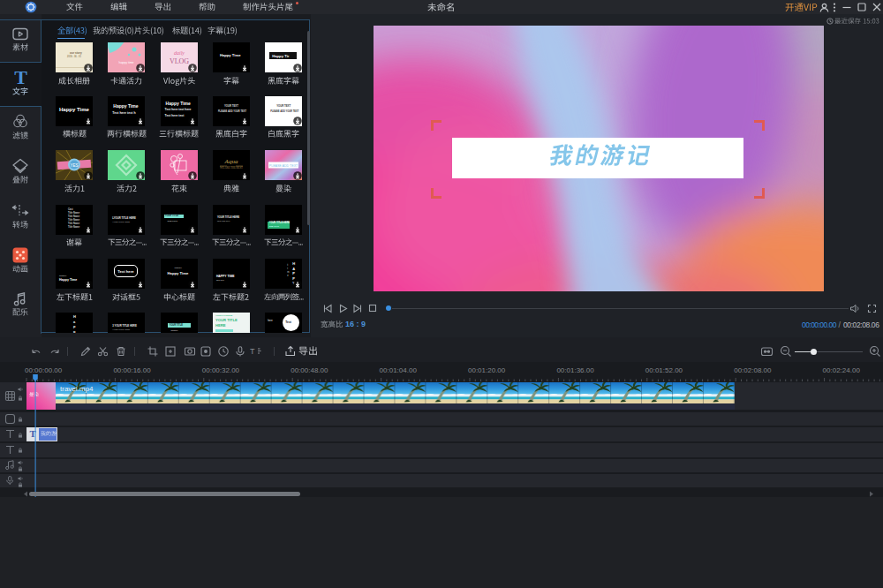 Image resolution: width=883 pixels, height=588 pixels. What do you see at coordinates (178, 62) in the screenshot?
I see `svg-text: VLOG` at bounding box center [178, 62].